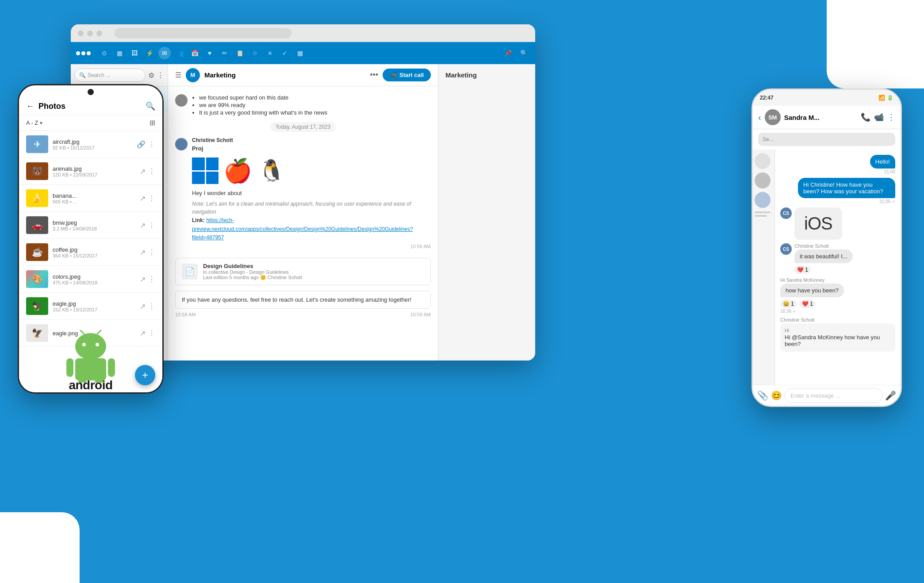 The image size is (924, 583). Describe the element at coordinates (824, 258) in the screenshot. I see `ios-msg-christine-content: Christine Schott it was beautiful! I... …` at that location.